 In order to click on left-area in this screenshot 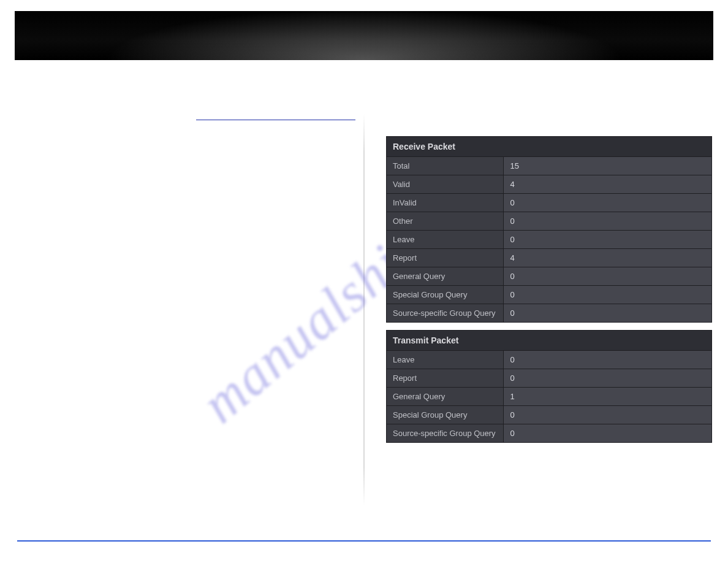, I will do `click(276, 120)`.